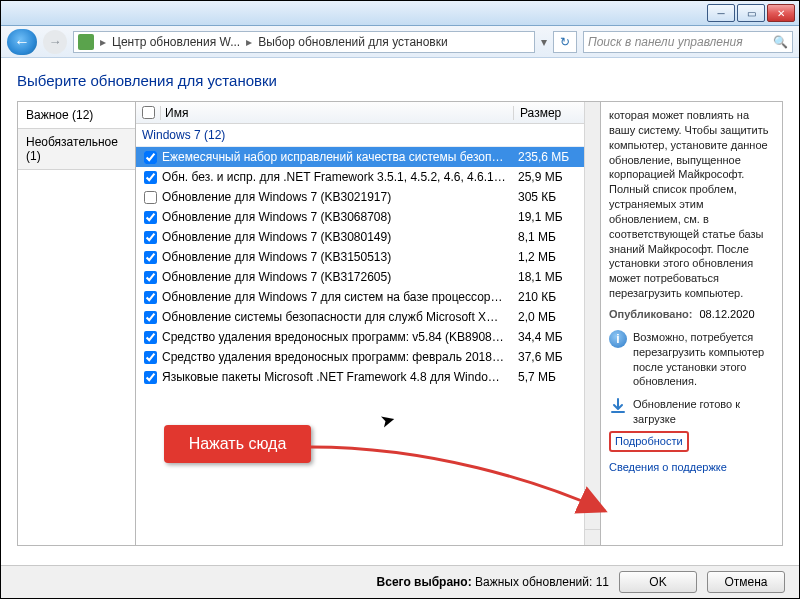 The width and height of the screenshot is (800, 599). Describe the element at coordinates (692, 204) in the screenshot. I see `update-description: которая может повлиять на вашу систему. …` at that location.